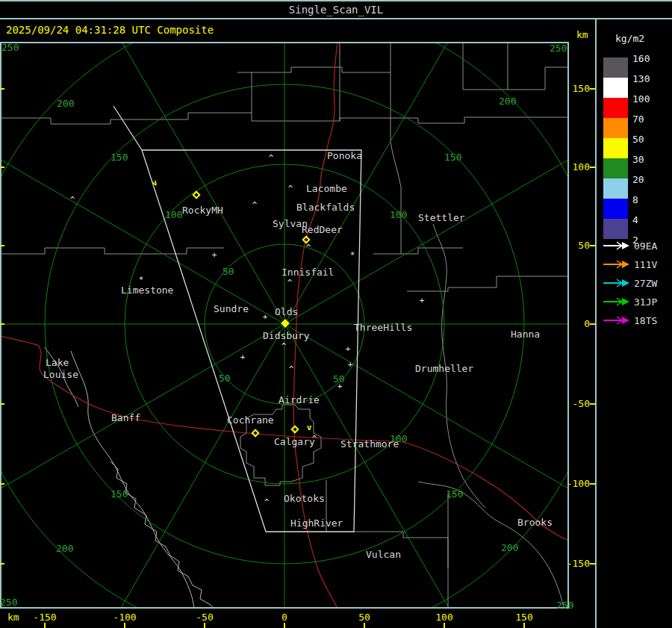 The height and width of the screenshot is (628, 672). Describe the element at coordinates (129, 477) in the screenshot. I see `terrain-boundaries` at that location.